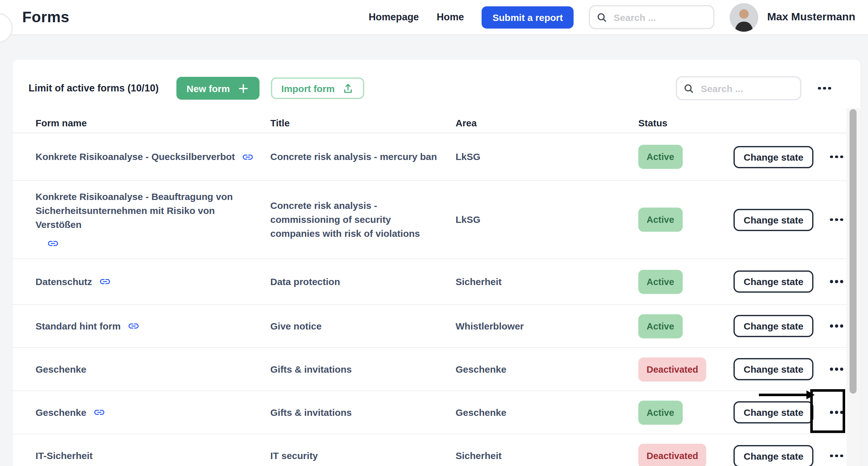  I want to click on form-title: Concrete risk analysis - commissioning o…, so click(363, 220).